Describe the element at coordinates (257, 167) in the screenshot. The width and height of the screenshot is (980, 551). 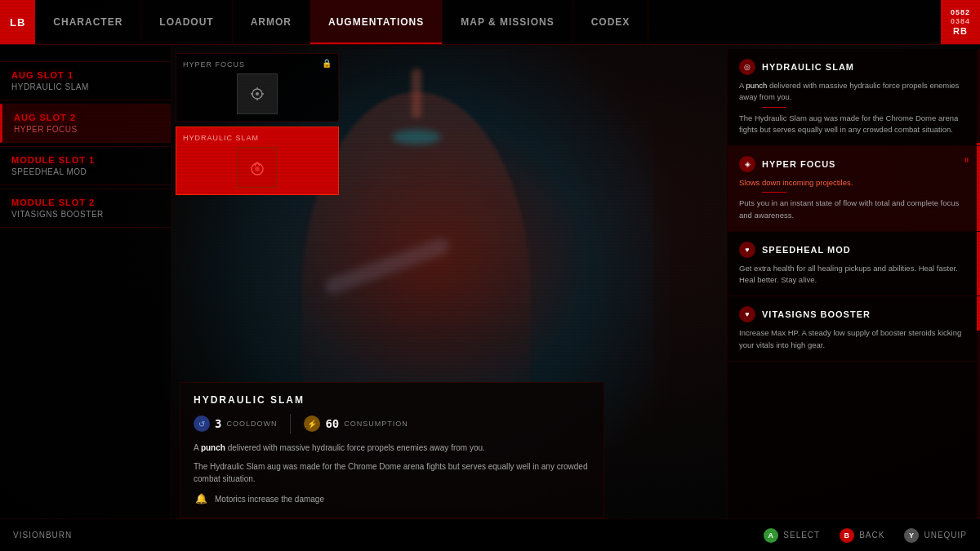
I see `hydraulic-slam-icon` at that location.